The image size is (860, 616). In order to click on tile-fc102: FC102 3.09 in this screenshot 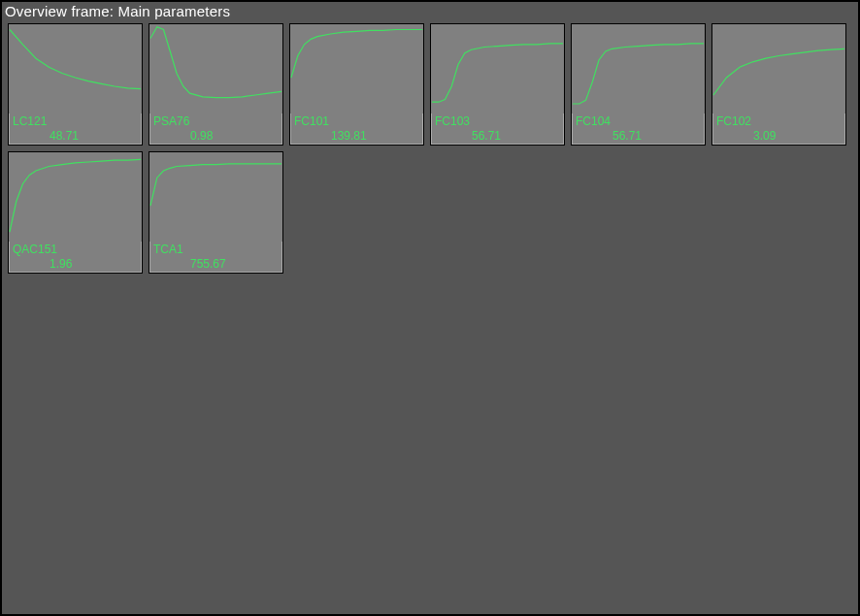, I will do `click(778, 84)`.